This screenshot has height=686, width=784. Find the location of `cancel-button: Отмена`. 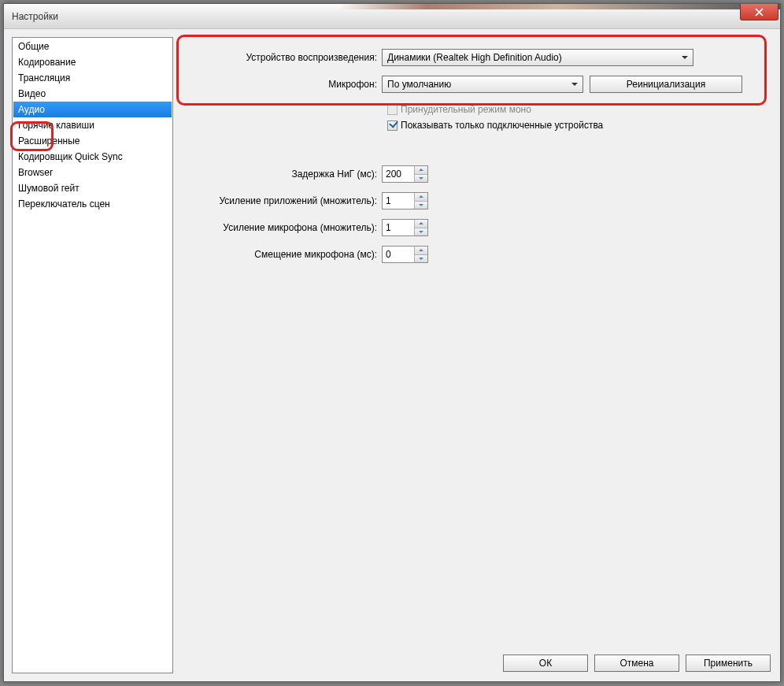

cancel-button: Отмена is located at coordinates (637, 663).